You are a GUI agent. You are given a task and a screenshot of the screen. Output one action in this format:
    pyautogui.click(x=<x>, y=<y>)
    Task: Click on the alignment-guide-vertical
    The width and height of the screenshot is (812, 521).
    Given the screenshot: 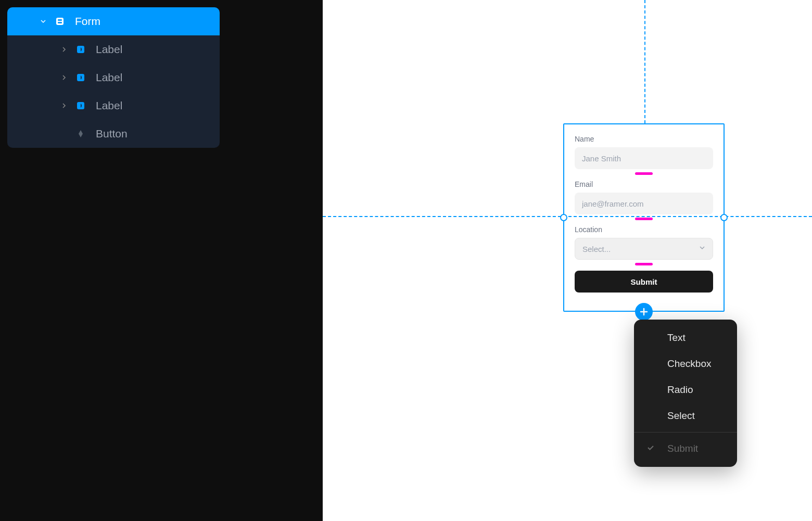 What is the action you would take?
    pyautogui.click(x=645, y=61)
    